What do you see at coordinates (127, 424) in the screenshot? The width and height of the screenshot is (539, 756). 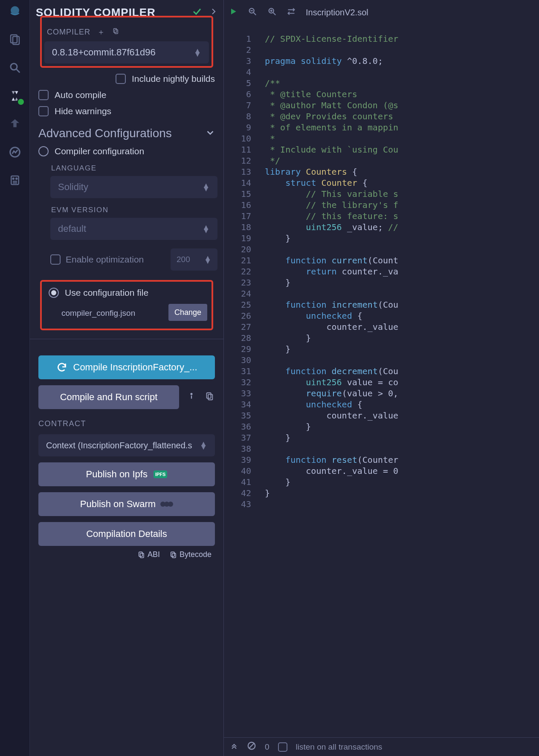 I see `contract-label: CONTRACT` at bounding box center [127, 424].